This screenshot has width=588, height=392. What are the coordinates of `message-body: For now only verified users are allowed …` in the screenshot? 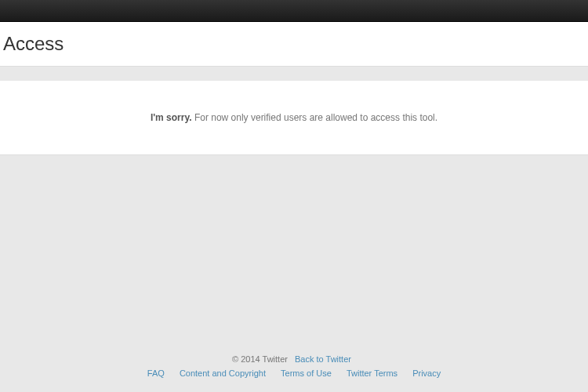 It's located at (316, 118).